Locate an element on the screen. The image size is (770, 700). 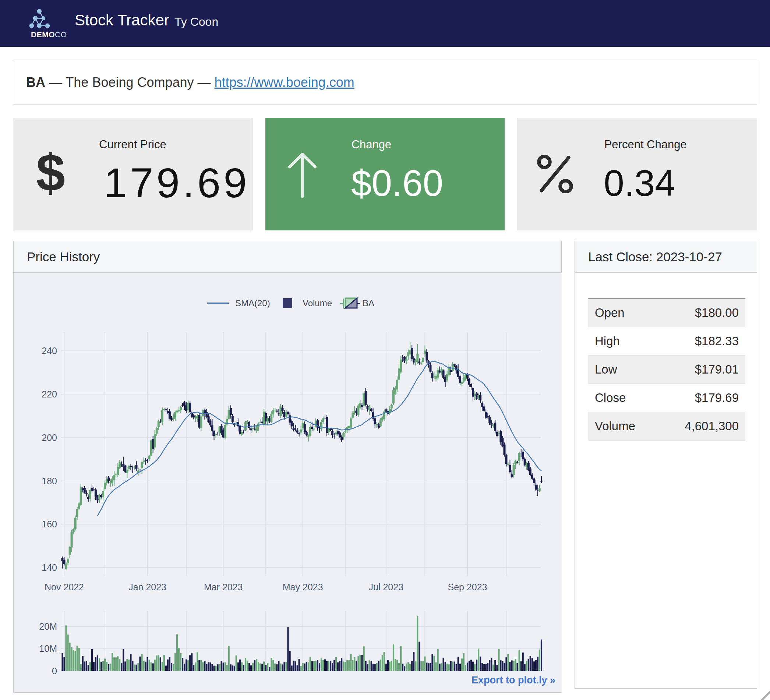
svg-text: 200 is located at coordinates (49, 438).